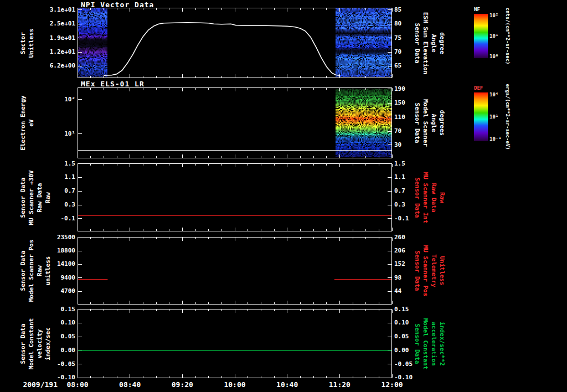 The width and height of the screenshot is (567, 392). What do you see at coordinates (411, 89) in the screenshot?
I see `y-tick-label-right: 190` at bounding box center [411, 89].